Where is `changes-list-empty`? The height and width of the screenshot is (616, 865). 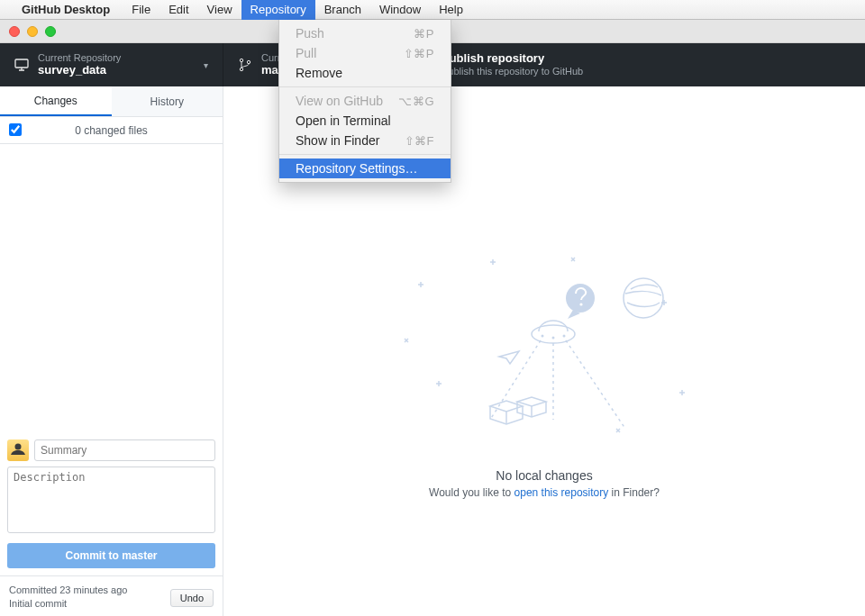 changes-list-empty is located at coordinates (112, 288).